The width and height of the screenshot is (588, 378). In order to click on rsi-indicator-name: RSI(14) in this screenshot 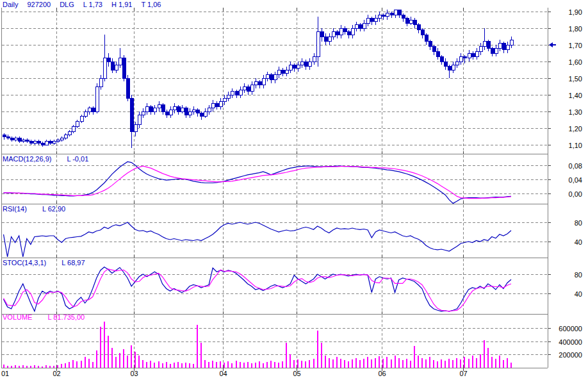, I will do `click(15, 209)`.